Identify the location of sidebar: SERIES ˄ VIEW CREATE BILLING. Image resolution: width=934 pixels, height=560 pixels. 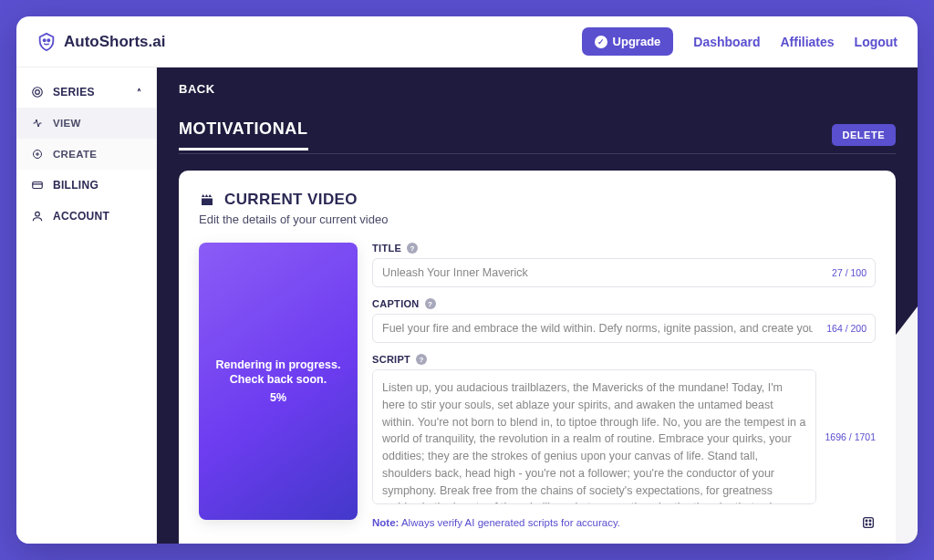
(87, 306).